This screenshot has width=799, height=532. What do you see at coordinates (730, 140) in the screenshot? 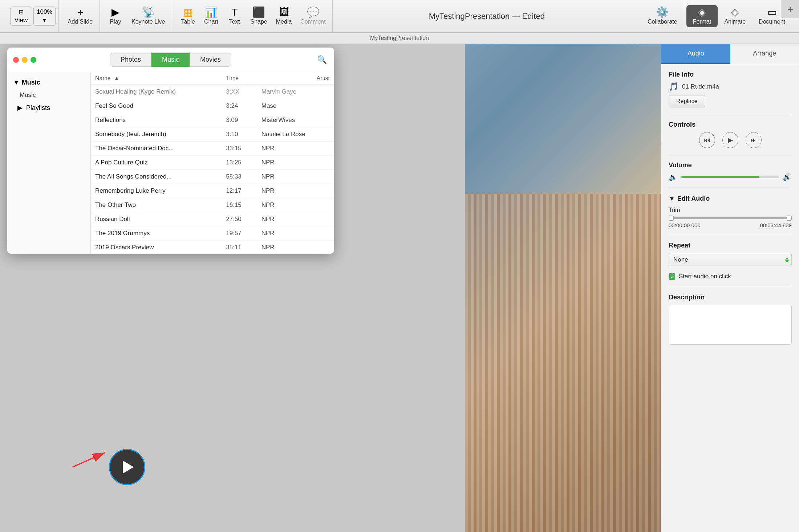
I see `play-pause-button: ▶` at bounding box center [730, 140].